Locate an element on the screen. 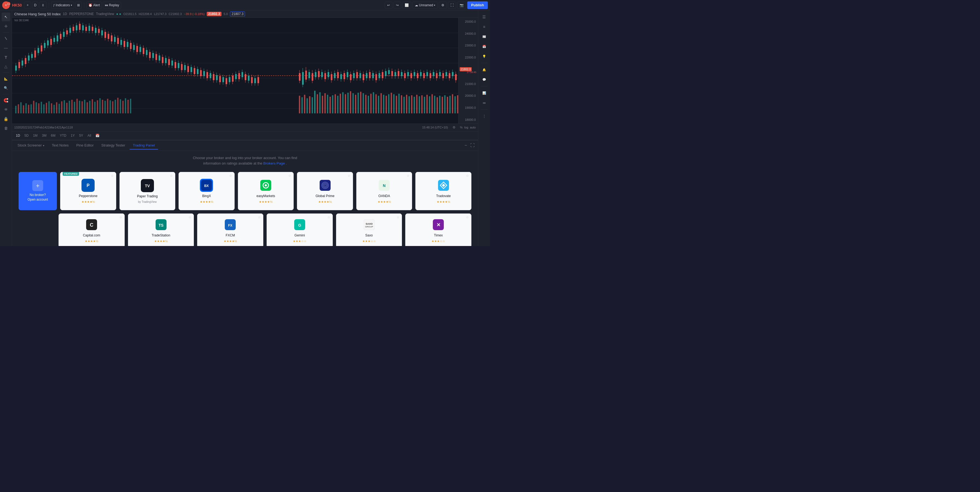 This screenshot has height=492, width=980. tab-stock-screener: Stock Screener ▾ is located at coordinates (31, 145).